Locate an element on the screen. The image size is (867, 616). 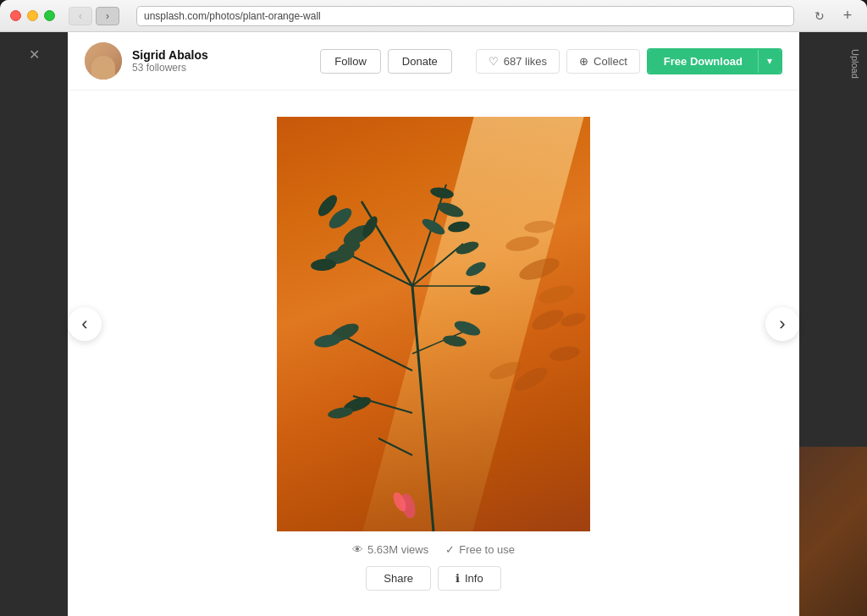
close-window-button is located at coordinates (15, 15).